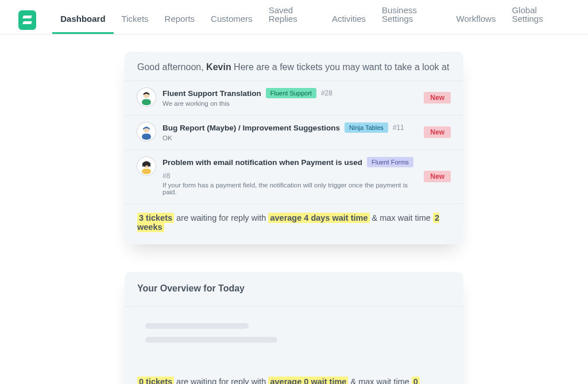  I want to click on tickets-summary: 3 tickets are waiting for reply with ave…, so click(294, 224).